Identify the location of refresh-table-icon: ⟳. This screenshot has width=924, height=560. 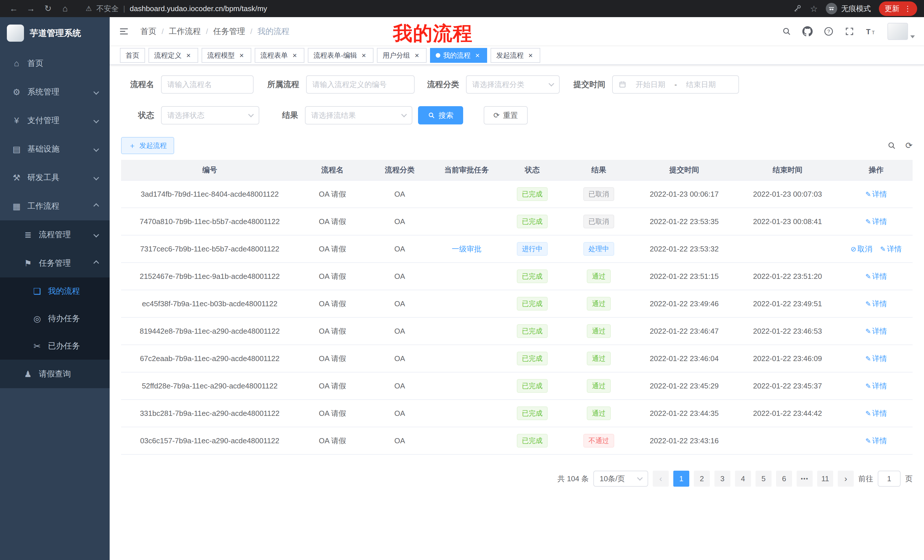
(909, 145).